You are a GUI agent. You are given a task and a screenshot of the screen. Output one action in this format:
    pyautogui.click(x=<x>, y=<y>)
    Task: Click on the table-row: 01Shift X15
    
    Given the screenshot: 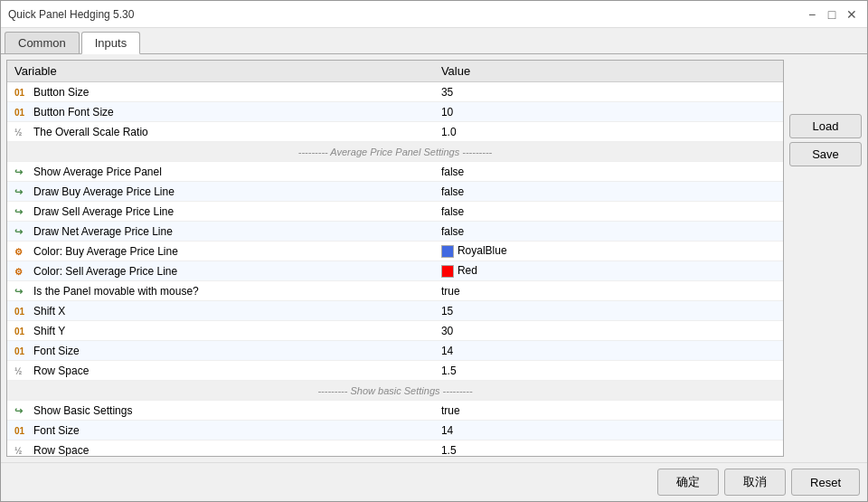 What is the action you would take?
    pyautogui.click(x=395, y=311)
    